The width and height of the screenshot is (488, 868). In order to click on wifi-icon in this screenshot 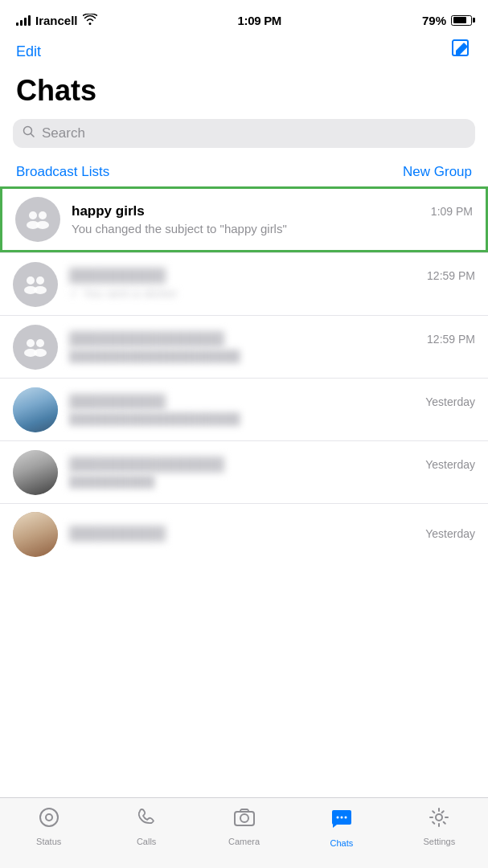, I will do `click(90, 21)`.